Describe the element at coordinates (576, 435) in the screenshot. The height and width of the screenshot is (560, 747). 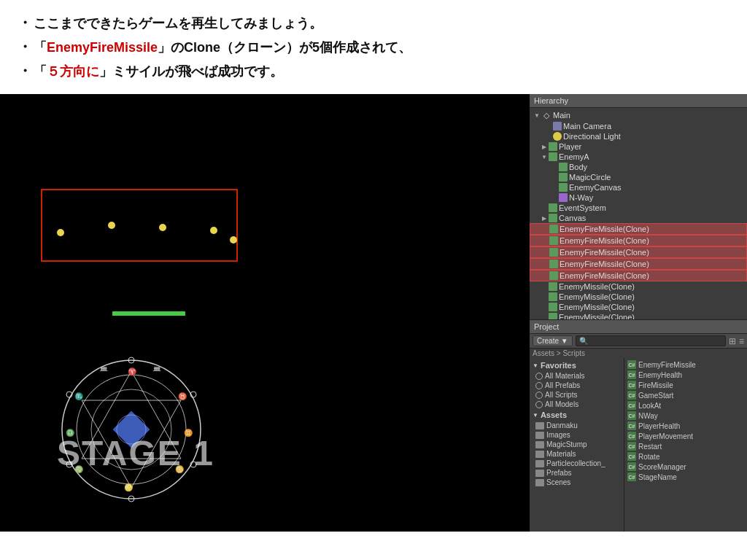
I see `project-item-images: Images` at that location.